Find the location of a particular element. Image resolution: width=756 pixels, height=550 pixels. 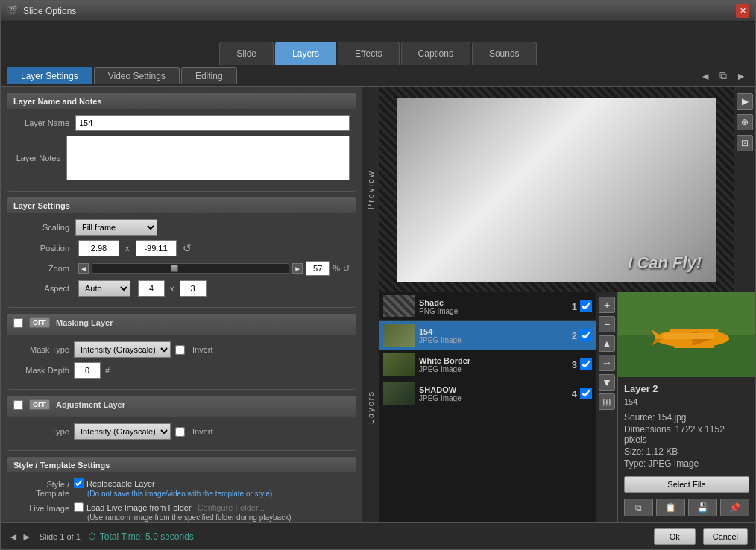

mask-invert-checkbox is located at coordinates (180, 350).